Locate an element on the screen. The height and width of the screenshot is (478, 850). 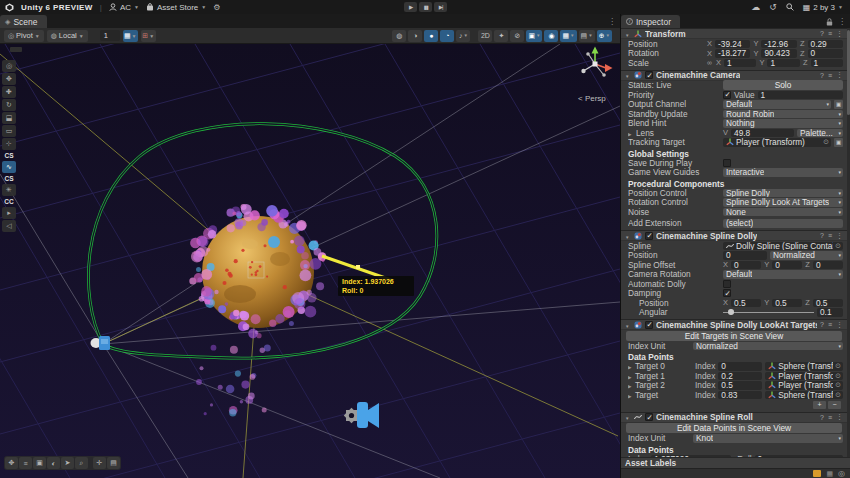
index-unit-dropdown: Normalized is located at coordinates (768, 346).